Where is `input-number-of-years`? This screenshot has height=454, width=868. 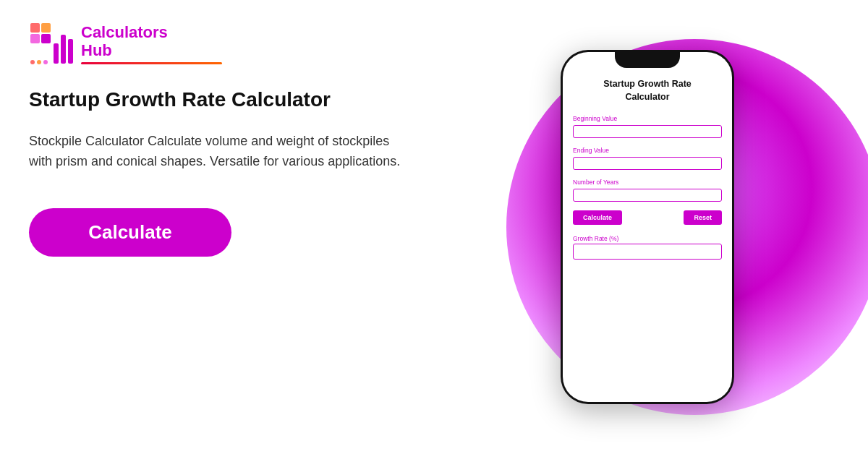 input-number-of-years is located at coordinates (647, 195).